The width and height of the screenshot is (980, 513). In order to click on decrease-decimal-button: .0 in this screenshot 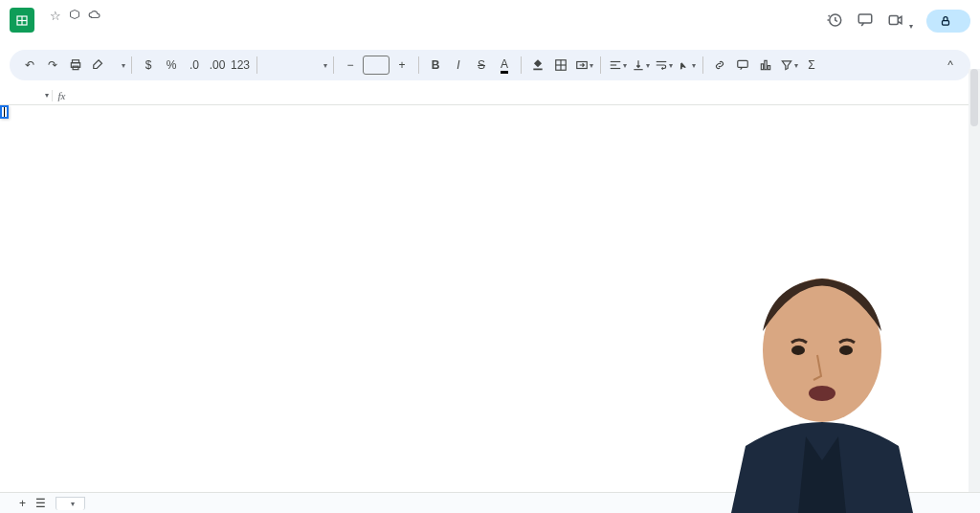, I will do `click(194, 65)`.